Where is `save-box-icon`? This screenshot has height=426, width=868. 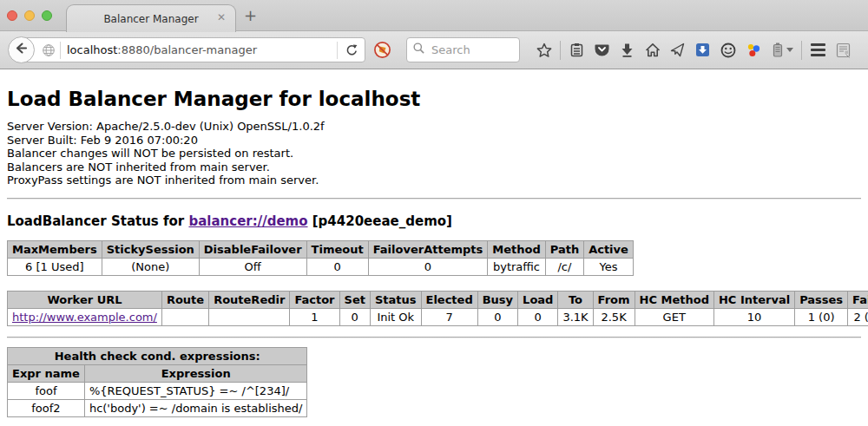 save-box-icon is located at coordinates (703, 50).